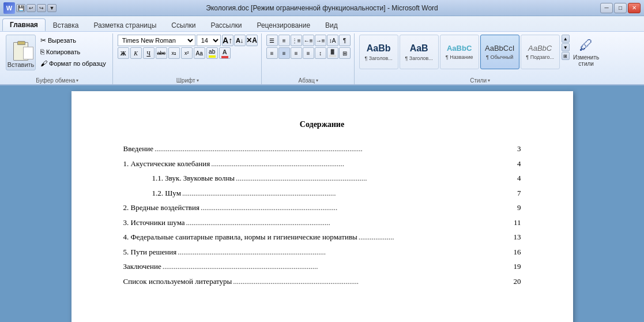 The image size is (644, 322). I want to click on paste-button: Вставить, so click(21, 53).